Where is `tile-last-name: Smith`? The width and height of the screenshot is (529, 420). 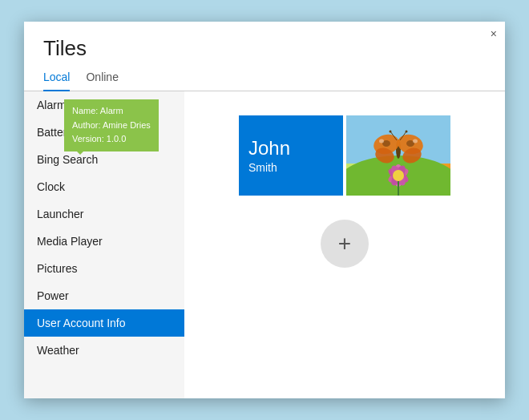 tile-last-name: Smith is located at coordinates (291, 168).